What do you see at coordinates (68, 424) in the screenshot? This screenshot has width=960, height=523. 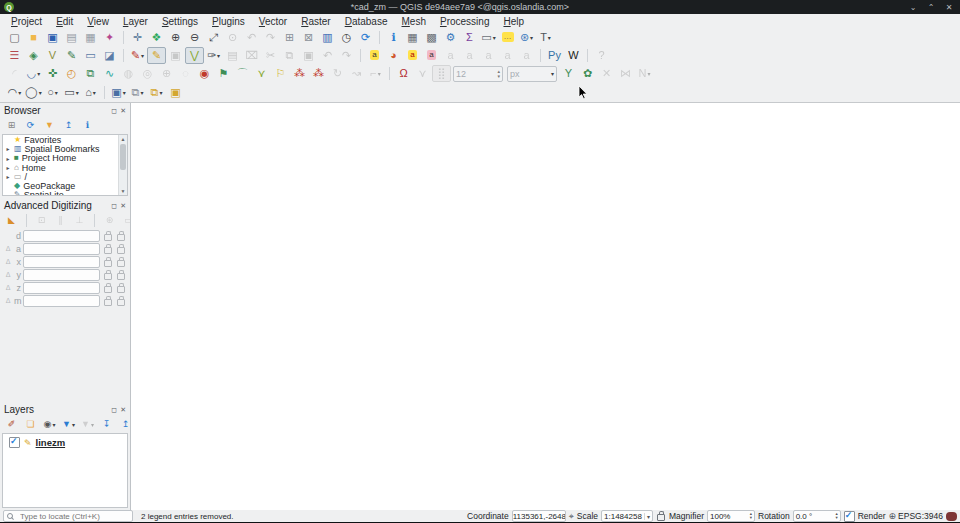 I see `filter-legend-button: ▼▾` at bounding box center [68, 424].